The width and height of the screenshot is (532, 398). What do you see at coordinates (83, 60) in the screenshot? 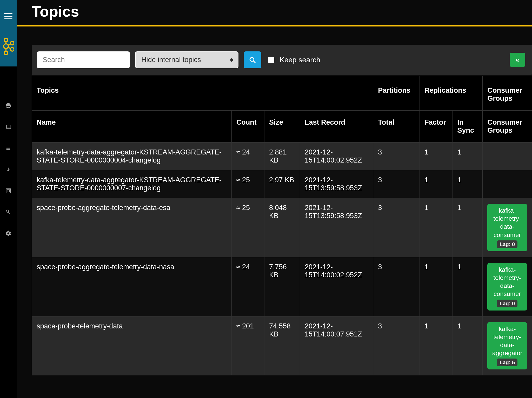
I see `search-input` at bounding box center [83, 60].